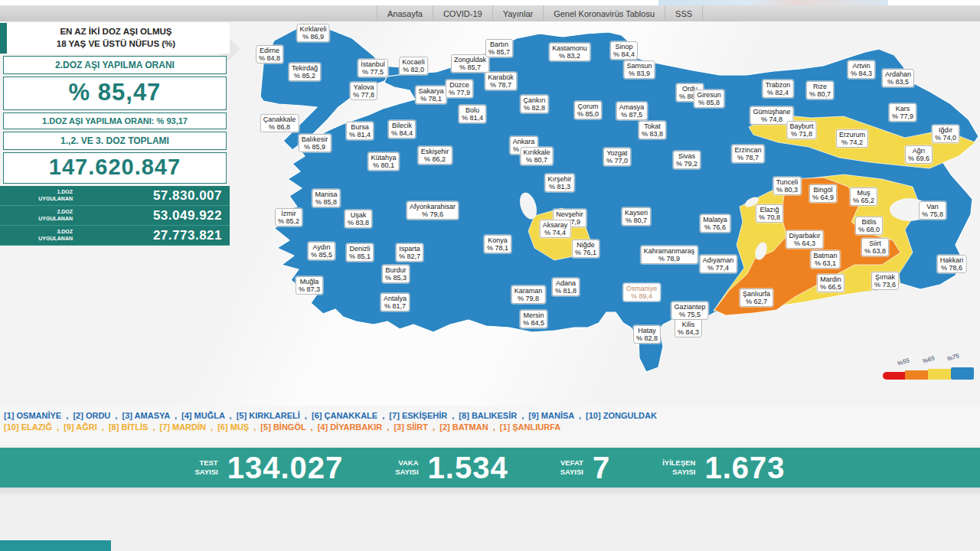 The image size is (980, 551). What do you see at coordinates (778, 89) in the screenshot?
I see `province-label: Trabzon % 82,4` at bounding box center [778, 89].